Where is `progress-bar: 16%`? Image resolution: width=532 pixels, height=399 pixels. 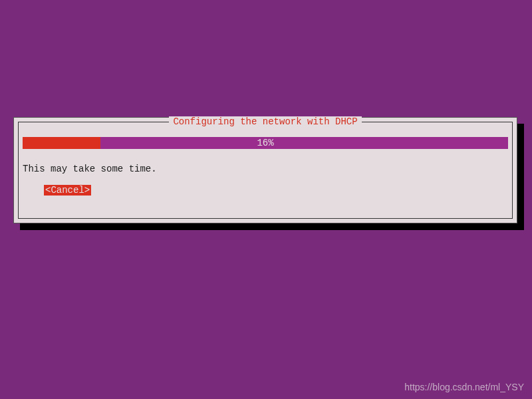 progress-bar: 16% is located at coordinates (265, 143).